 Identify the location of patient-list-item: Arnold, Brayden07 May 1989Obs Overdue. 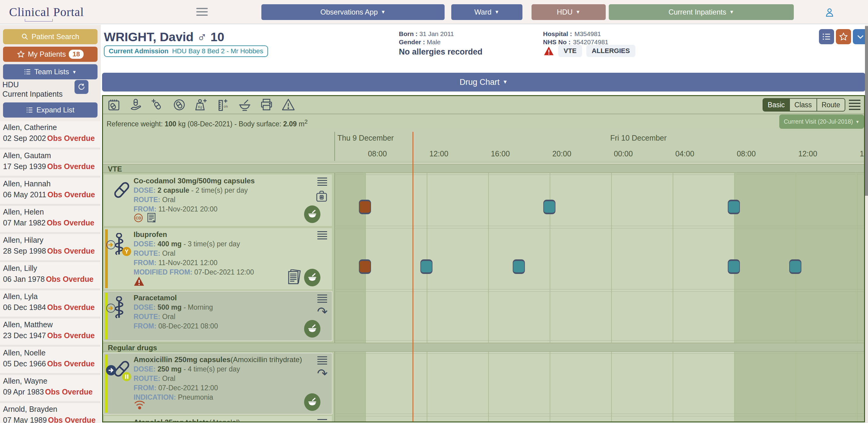
(50, 413).